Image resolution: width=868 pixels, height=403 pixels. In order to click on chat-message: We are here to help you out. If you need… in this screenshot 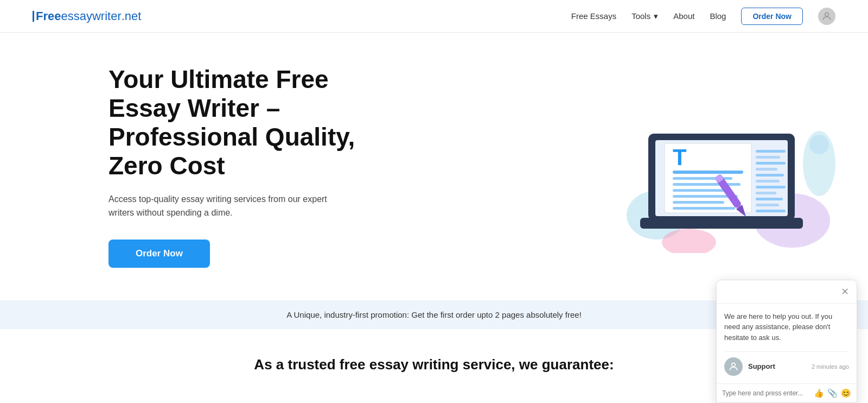, I will do `click(787, 327)`.